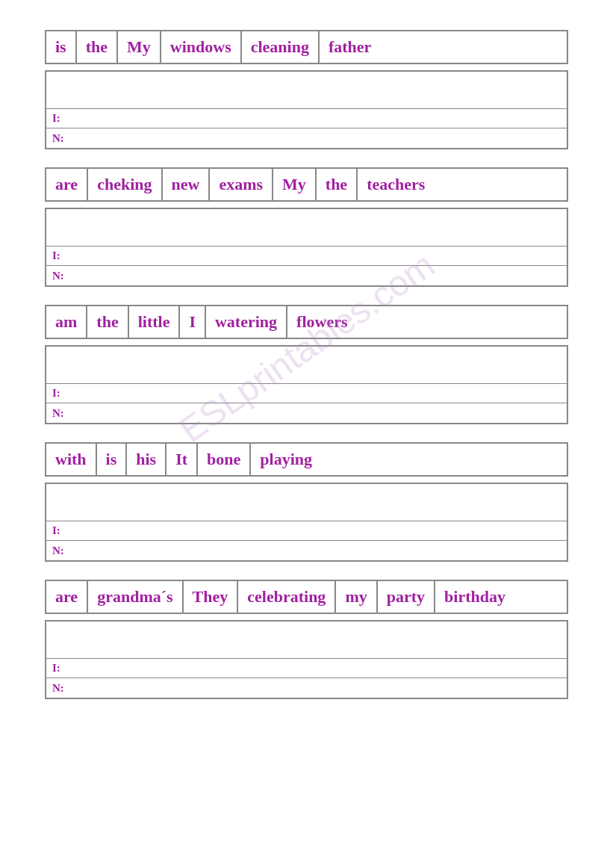 The image size is (613, 868). Describe the element at coordinates (349, 47) in the screenshot. I see `word-cell: father` at that location.